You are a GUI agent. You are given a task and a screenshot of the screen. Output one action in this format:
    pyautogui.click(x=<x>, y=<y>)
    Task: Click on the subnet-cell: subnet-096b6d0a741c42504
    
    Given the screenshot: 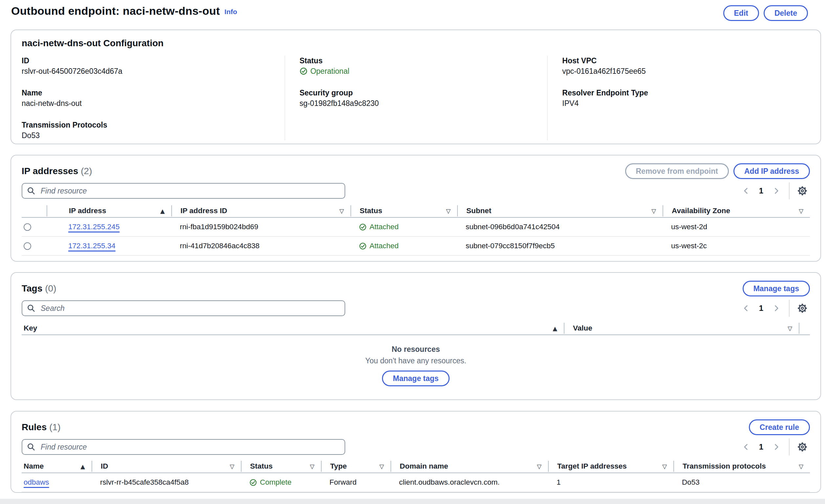 What is the action you would take?
    pyautogui.click(x=560, y=227)
    